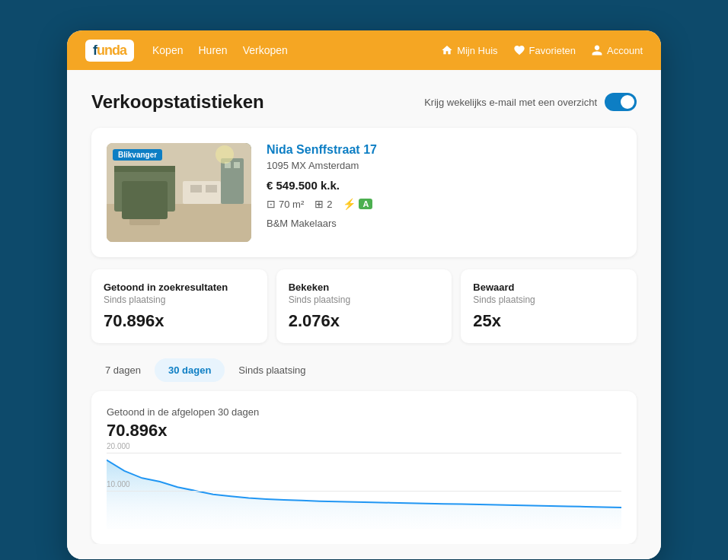  Describe the element at coordinates (364, 306) in the screenshot. I see `stats-row: Getoond in zoekresultaten Sinds plaatsin…` at that location.